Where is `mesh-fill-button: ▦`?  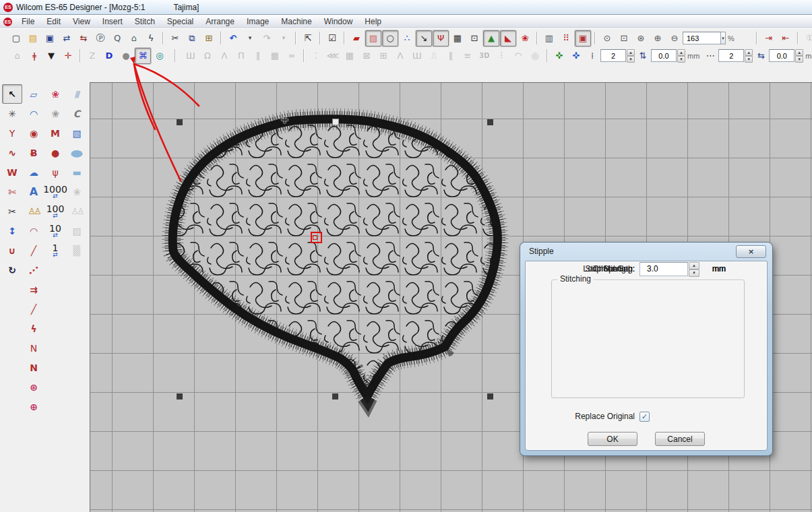 mesh-fill-button: ▦ is located at coordinates (350, 56).